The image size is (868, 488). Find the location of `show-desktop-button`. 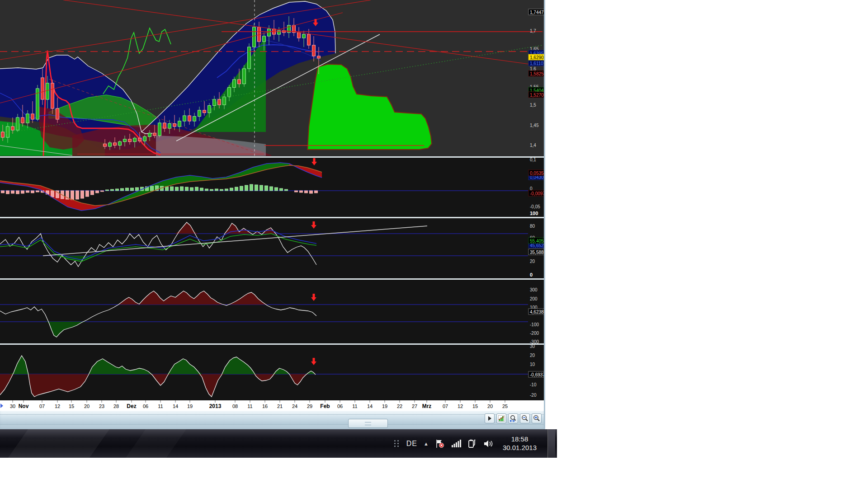

show-desktop-button is located at coordinates (552, 444).